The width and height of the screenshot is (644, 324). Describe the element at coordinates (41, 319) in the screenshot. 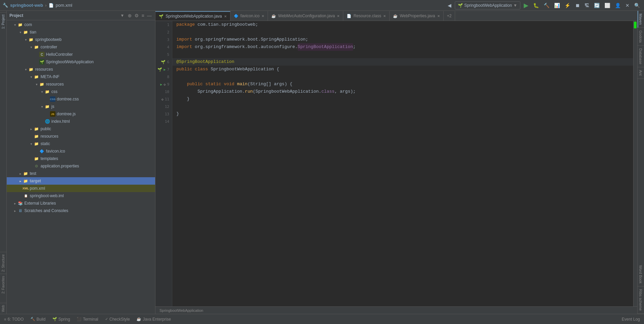

I see `build-label: Build` at that location.